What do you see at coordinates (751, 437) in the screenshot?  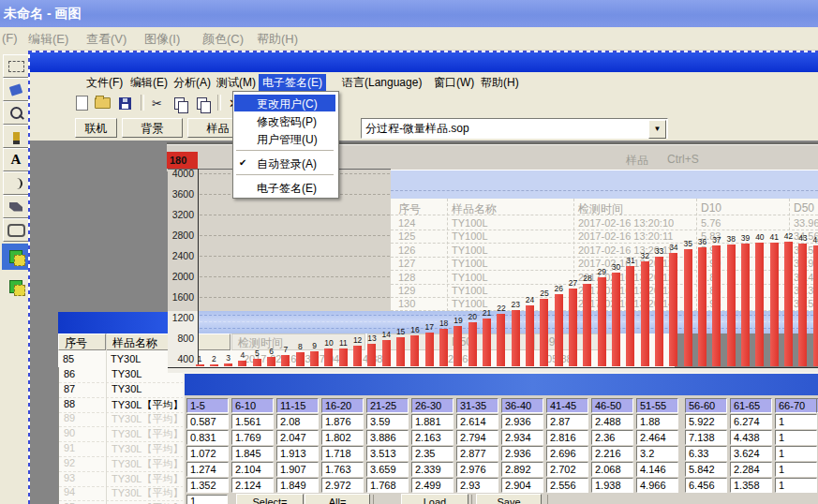 I see `grid-cell: 4.438` at bounding box center [751, 437].